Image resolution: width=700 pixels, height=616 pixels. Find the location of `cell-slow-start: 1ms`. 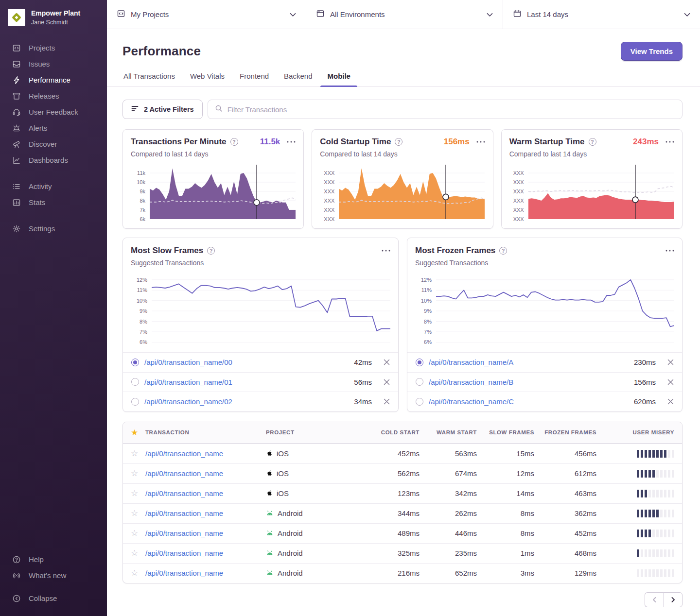

cell-slow-start: 1ms is located at coordinates (506, 553).